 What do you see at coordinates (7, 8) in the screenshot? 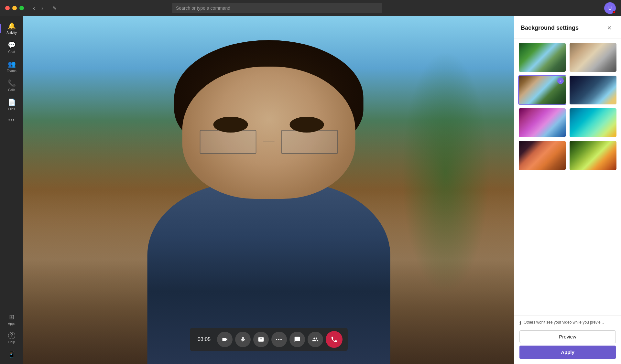
I see `close-traffic-light` at bounding box center [7, 8].